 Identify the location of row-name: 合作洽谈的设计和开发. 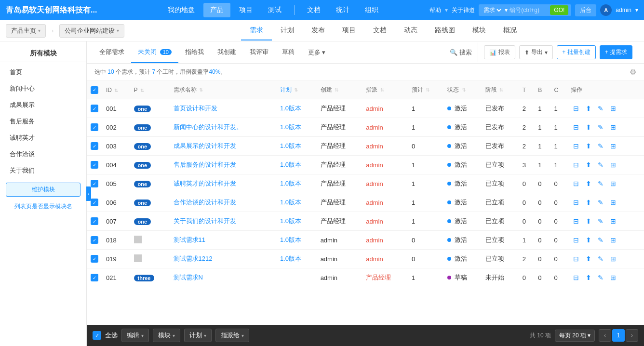
(223, 202).